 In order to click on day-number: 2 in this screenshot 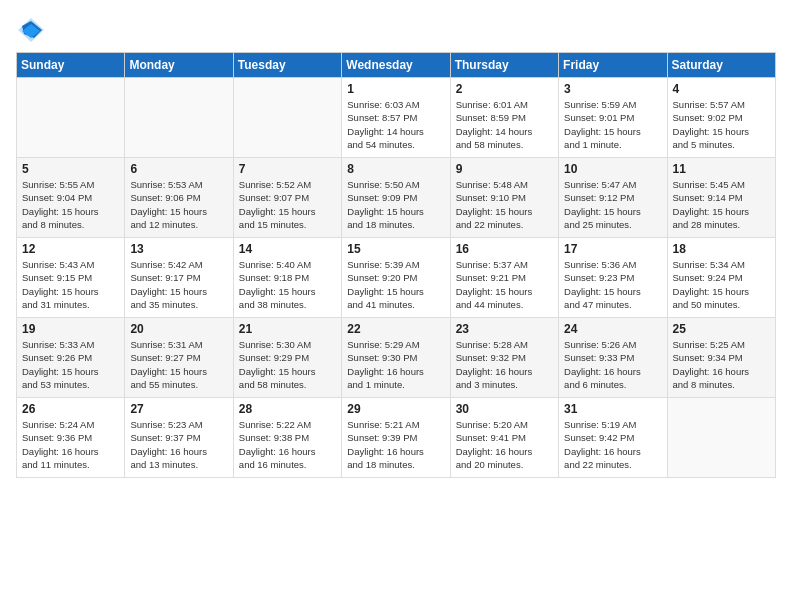, I will do `click(504, 89)`.